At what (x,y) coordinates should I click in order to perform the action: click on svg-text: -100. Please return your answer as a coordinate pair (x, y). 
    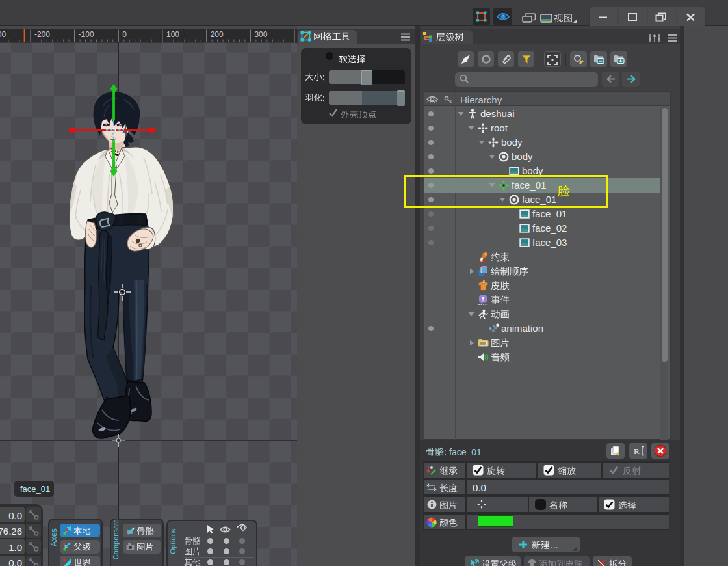
    Looking at the image, I should click on (86, 34).